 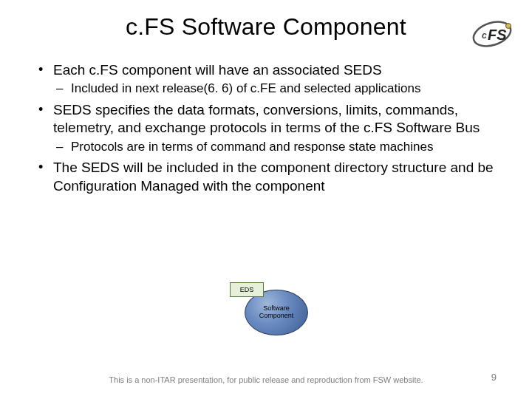 What do you see at coordinates (266, 27) in the screenshot?
I see `slide-title: c.FS Software Component` at bounding box center [266, 27].